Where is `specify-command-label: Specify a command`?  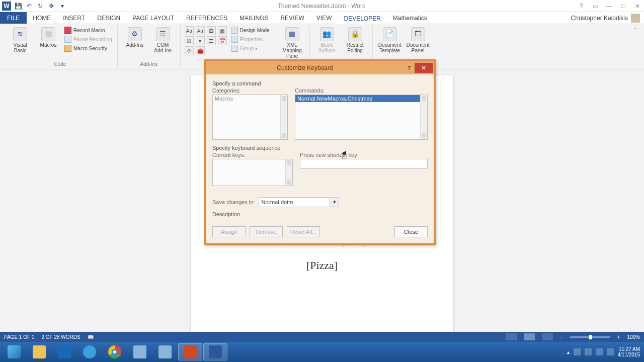 specify-command-label: Specify a command is located at coordinates (320, 83).